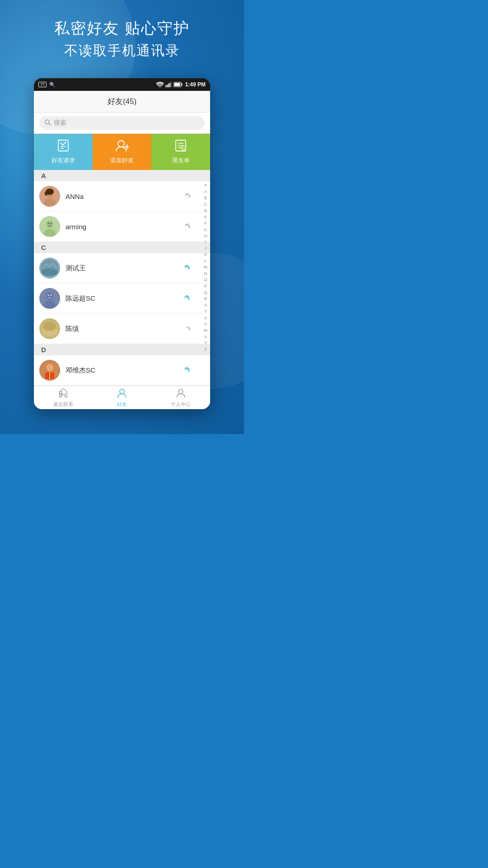  I want to click on search-bar: 搜索, so click(122, 123).